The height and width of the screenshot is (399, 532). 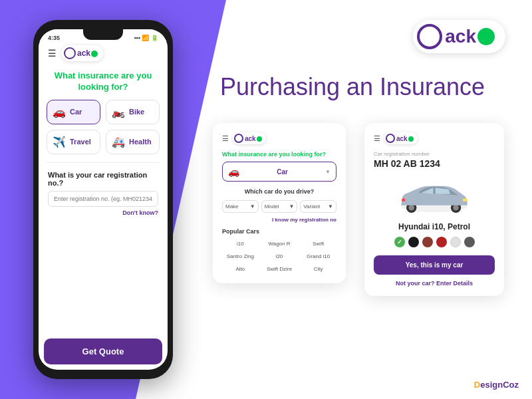 I want to click on swatch-red, so click(x=442, y=242).